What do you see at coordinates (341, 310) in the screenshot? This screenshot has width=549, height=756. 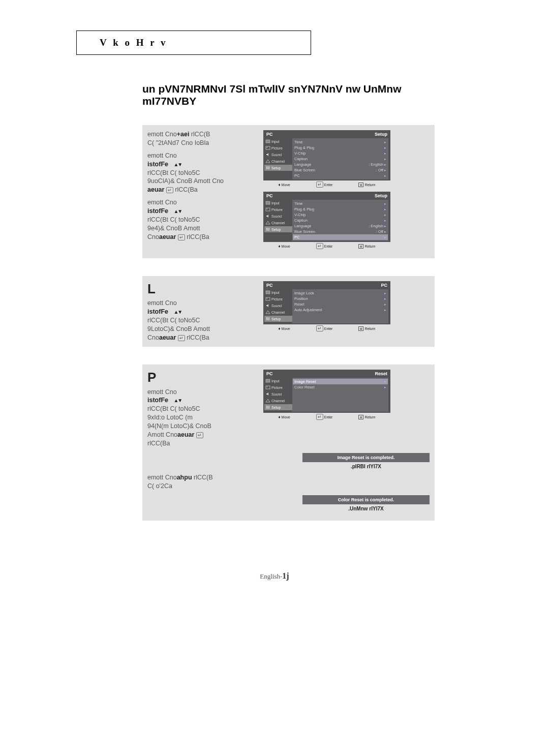 I see `osd-row: Auto Adjustment ▸` at bounding box center [341, 310].